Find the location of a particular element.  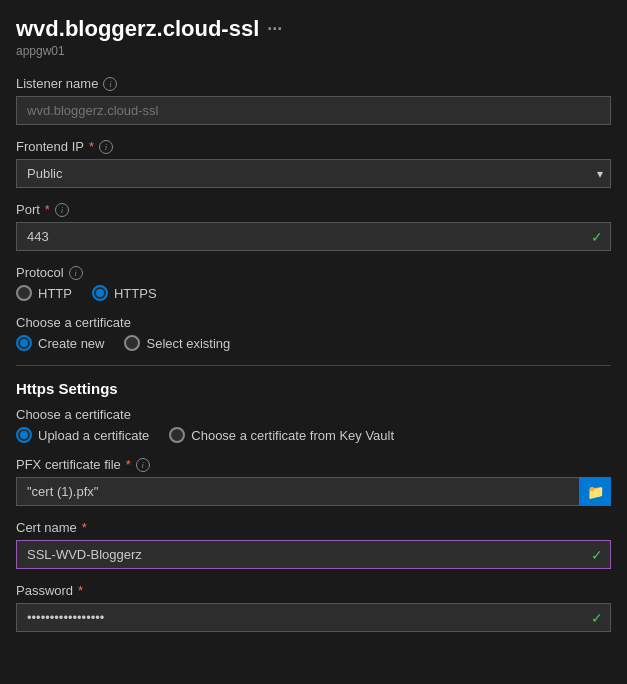

pfx-file-input is located at coordinates (314, 492).